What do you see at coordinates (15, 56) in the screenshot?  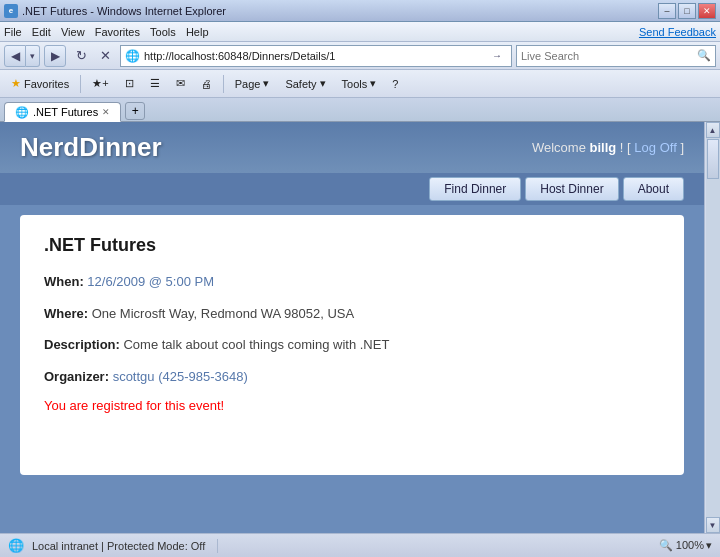 I see `back-button: ◀` at bounding box center [15, 56].